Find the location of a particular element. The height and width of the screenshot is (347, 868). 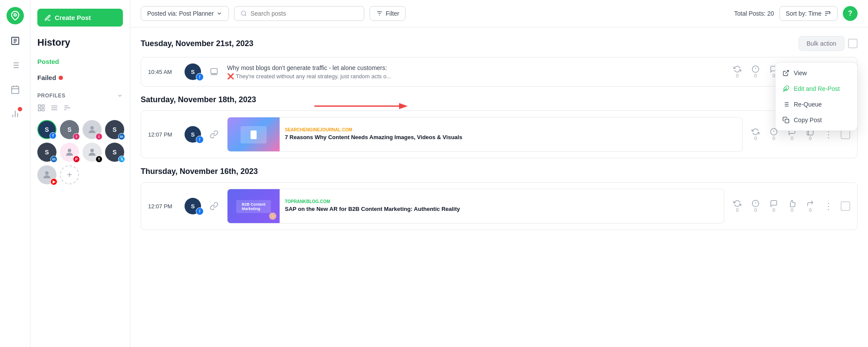

nav-failed: Failed is located at coordinates (80, 77).